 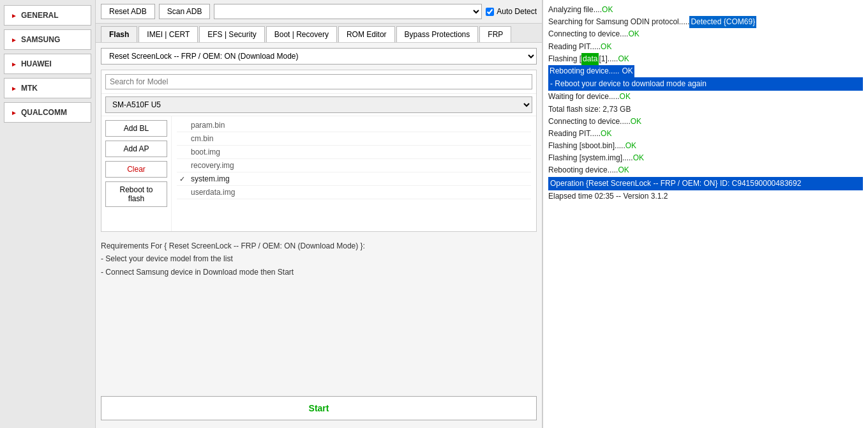 I want to click on auto-detect-label: Auto Detect, so click(x=517, y=11).